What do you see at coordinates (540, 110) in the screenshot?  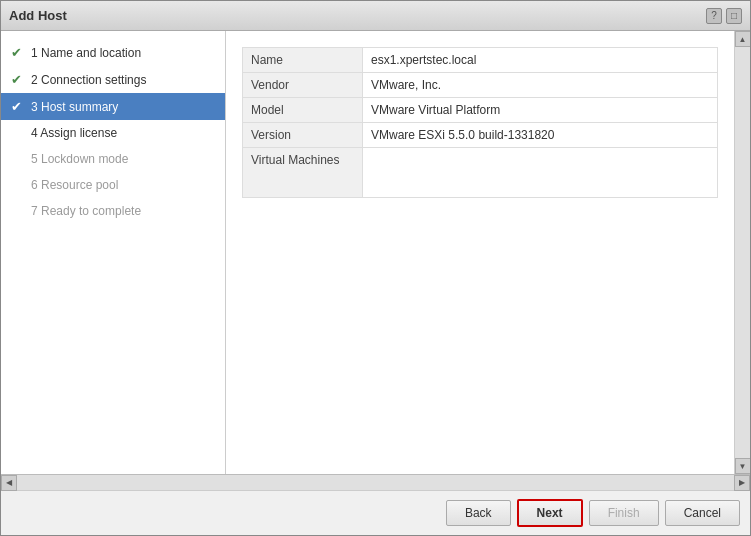 I see `field-value-model: VMware Virtual Platform` at bounding box center [540, 110].